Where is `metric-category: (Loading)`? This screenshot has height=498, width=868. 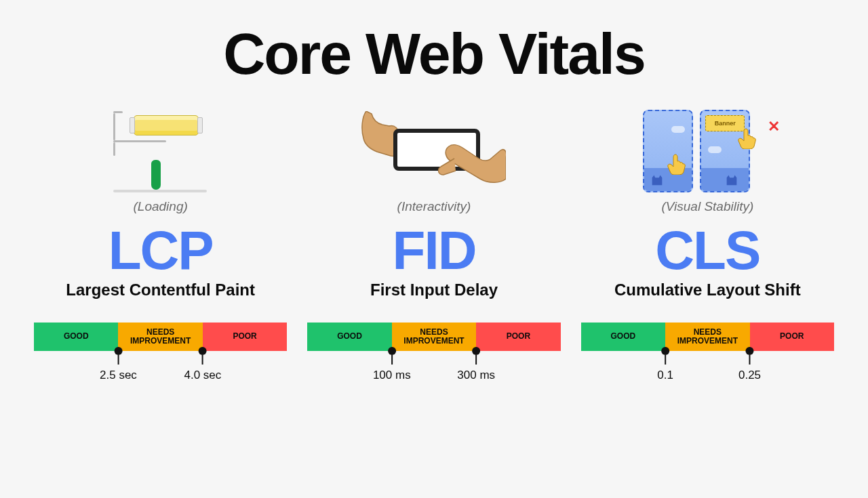
metric-category: (Loading) is located at coordinates (161, 207).